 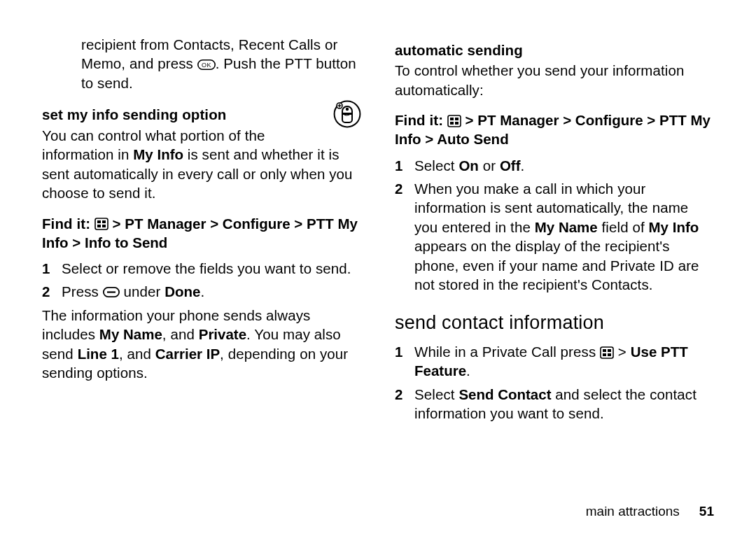 I want to click on list-item: 1 Select On or Off., so click(x=554, y=165).